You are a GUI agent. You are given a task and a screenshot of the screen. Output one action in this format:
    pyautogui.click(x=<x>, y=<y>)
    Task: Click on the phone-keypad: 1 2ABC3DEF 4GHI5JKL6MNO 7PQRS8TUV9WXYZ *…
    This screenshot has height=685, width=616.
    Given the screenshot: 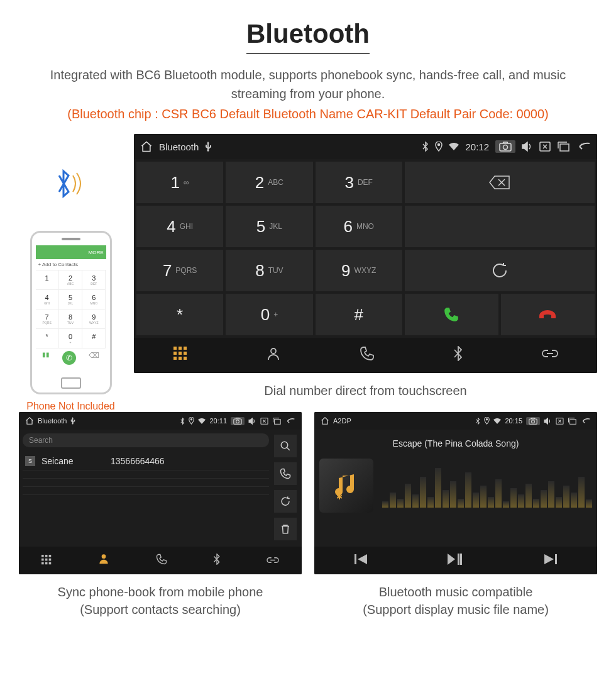 What is the action you would take?
    pyautogui.click(x=71, y=309)
    